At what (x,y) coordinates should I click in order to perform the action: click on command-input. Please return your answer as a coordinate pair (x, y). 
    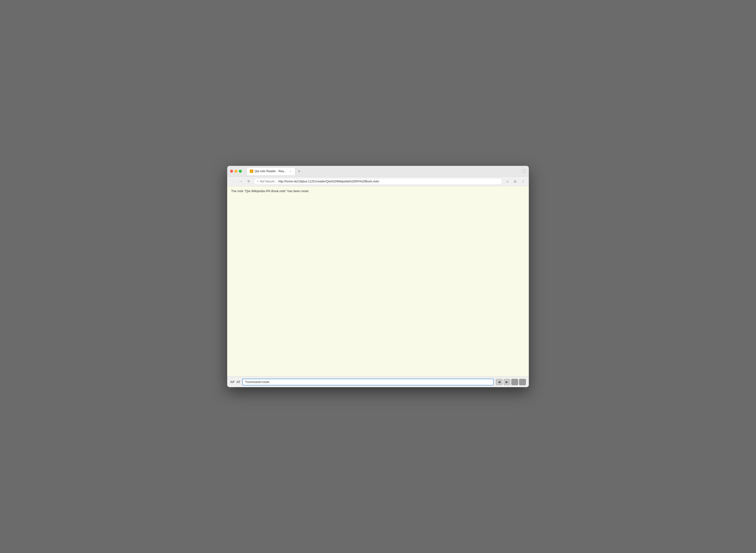
    Looking at the image, I should click on (368, 382).